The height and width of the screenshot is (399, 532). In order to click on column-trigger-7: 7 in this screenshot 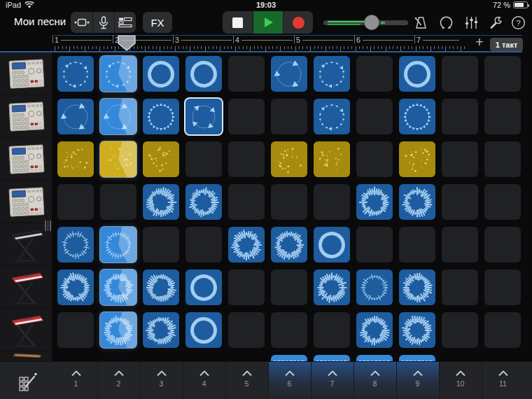, I will do `click(332, 381)`.